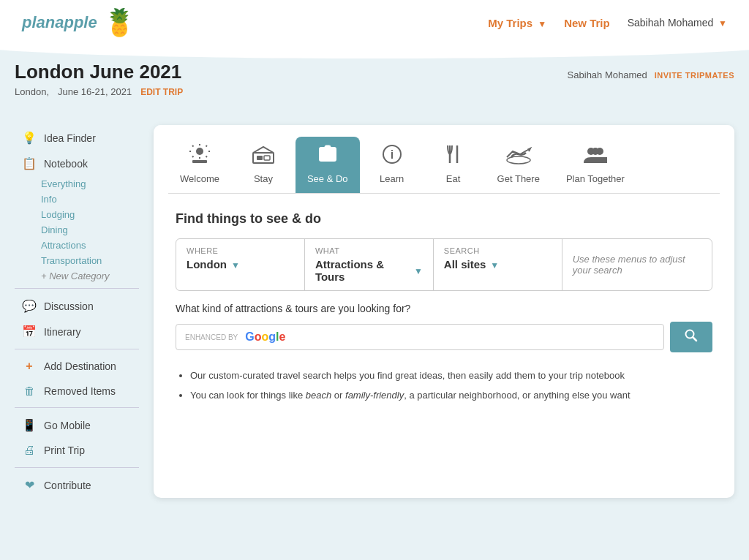 The width and height of the screenshot is (749, 560). Describe the element at coordinates (77, 366) in the screenshot. I see `sidebar-item-add-destination: + Add Destination` at that location.